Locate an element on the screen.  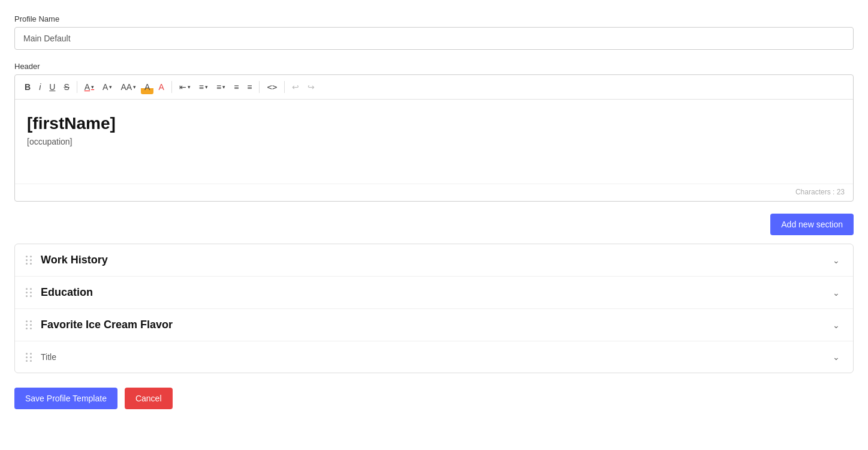
ordered-list-button: ≡ ▾ is located at coordinates (204, 87).